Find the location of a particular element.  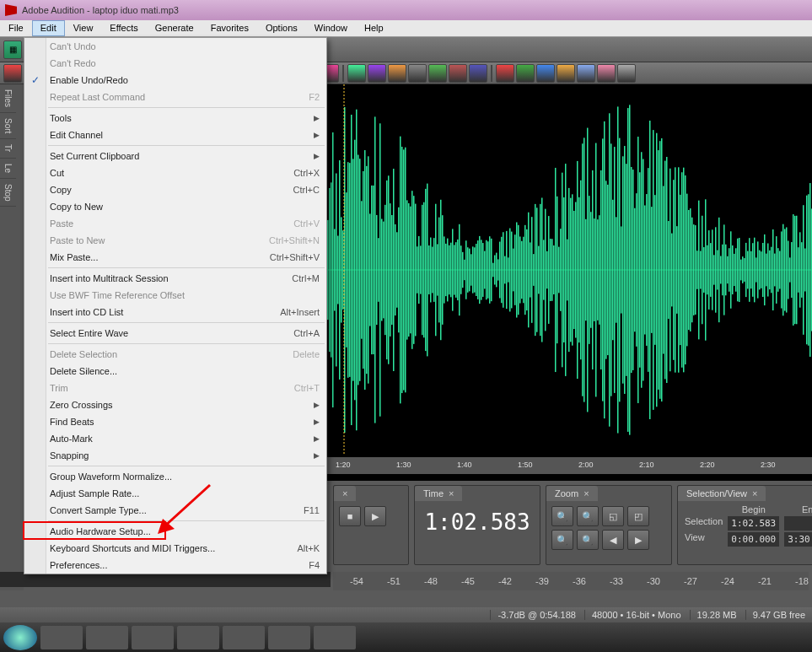

start-button is located at coordinates (20, 638).